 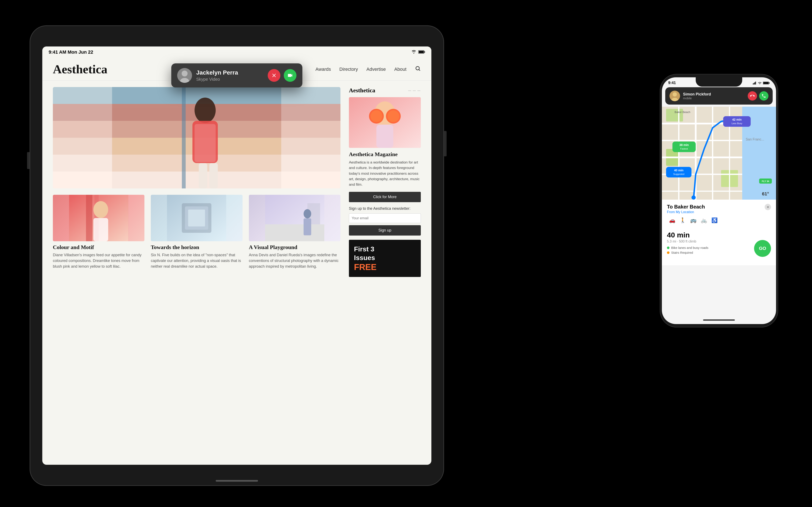 What do you see at coordinates (682, 253) in the screenshot?
I see `warning-text-2: Stairs Required` at bounding box center [682, 253].